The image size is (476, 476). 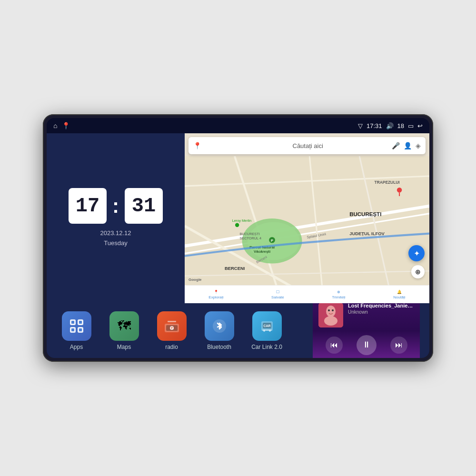 What do you see at coordinates (411, 126) in the screenshot?
I see `battery-icon: ▭` at bounding box center [411, 126].